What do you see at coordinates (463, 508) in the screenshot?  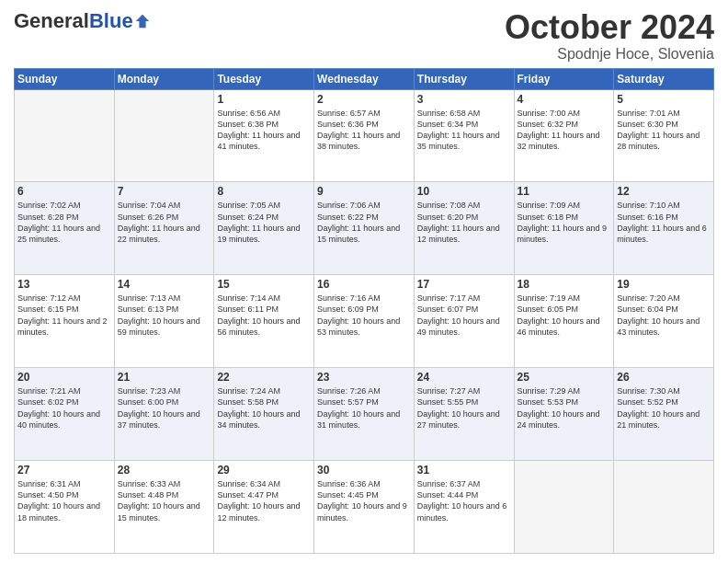 I see `calendar-cell: 31Sunrise: 6:37 AMSunset: 4:44 PMDayligh…` at bounding box center [463, 508].